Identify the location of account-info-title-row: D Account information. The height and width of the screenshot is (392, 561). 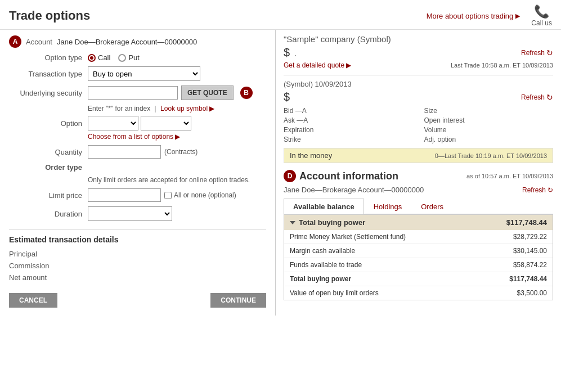
(341, 176).